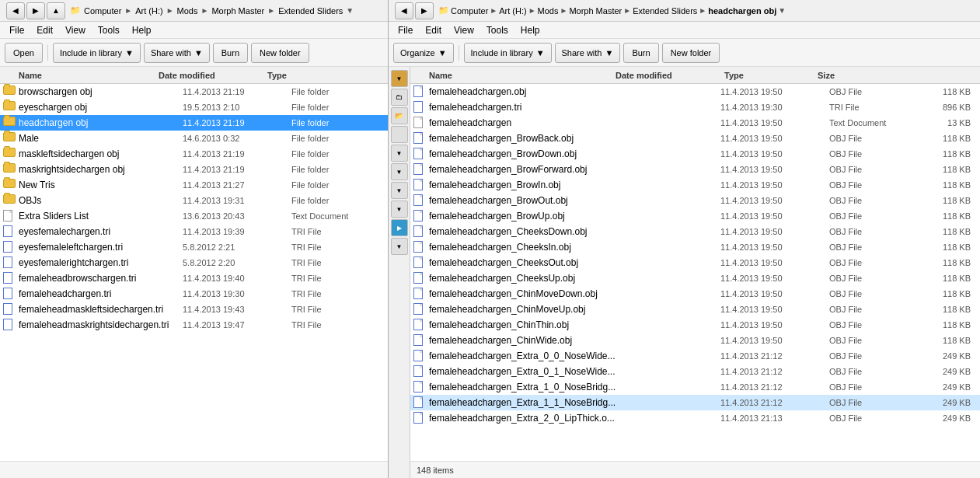 The width and height of the screenshot is (980, 478). I want to click on left-addr-mods: Mods, so click(188, 11).